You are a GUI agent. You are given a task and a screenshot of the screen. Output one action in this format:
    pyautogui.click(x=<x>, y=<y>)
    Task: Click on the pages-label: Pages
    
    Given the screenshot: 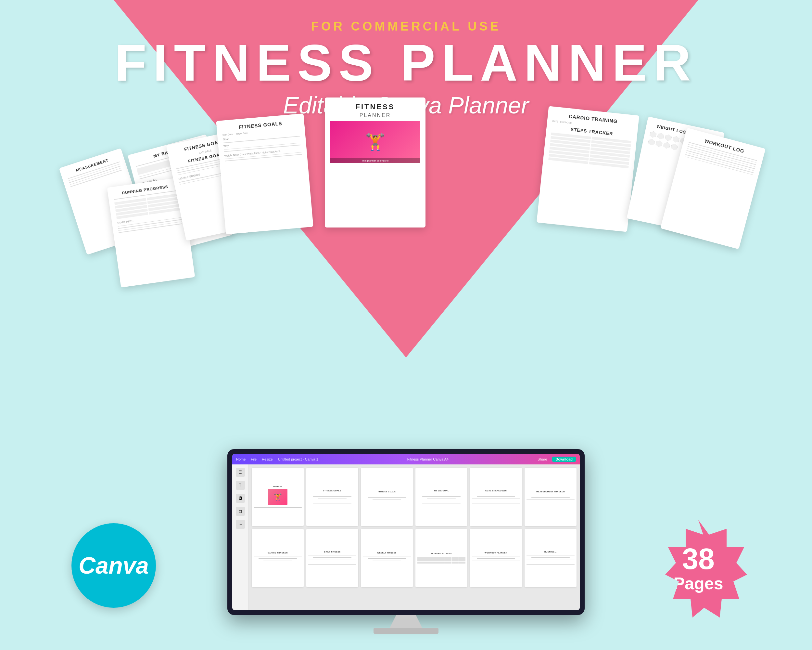 What is the action you would take?
    pyautogui.click(x=698, y=583)
    